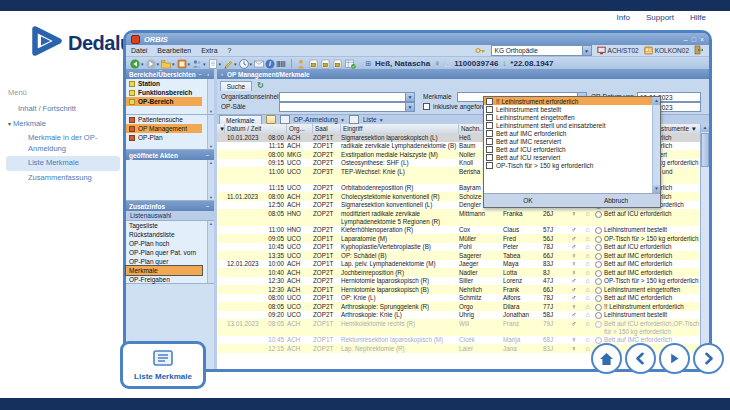 The height and width of the screenshot is (410, 730). What do you see at coordinates (618, 51) in the screenshot?
I see `workplace-badge: ACH/ST02` at bounding box center [618, 51].